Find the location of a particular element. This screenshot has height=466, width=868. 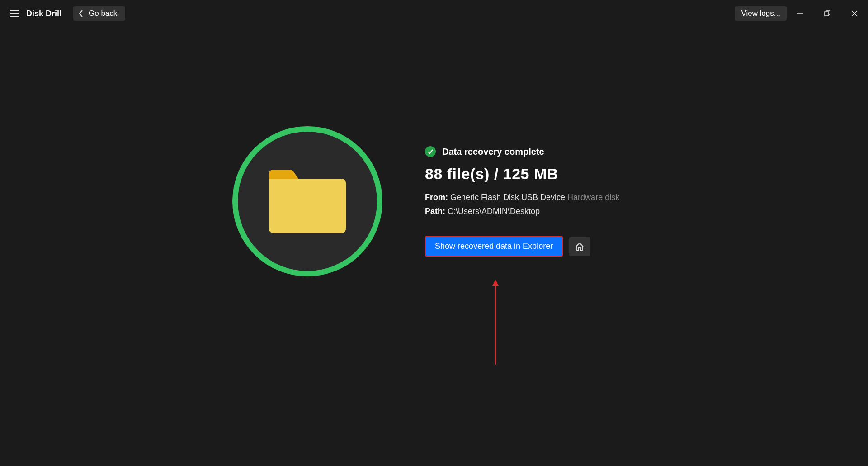

check-circle-icon is located at coordinates (430, 152).